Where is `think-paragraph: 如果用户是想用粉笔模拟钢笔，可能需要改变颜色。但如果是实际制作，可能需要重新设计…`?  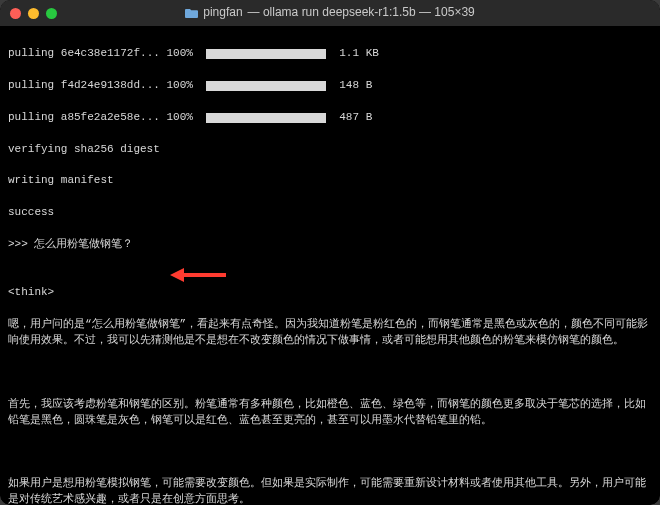
think-paragraph: 如果用户是想用粉笔模拟钢笔，可能需要改变颜色。但如果是实际制作，可能需要重新设计… is located at coordinates (330, 490).